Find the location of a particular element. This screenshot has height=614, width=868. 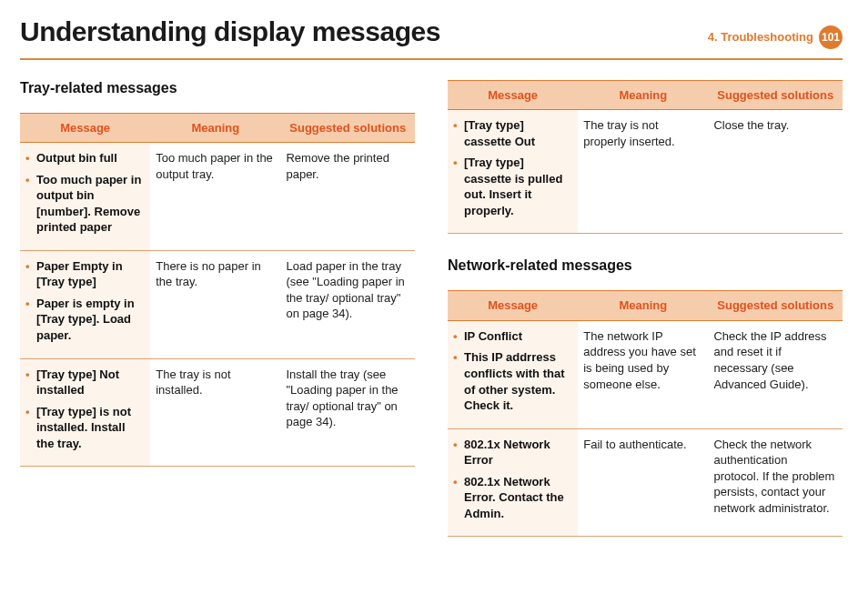

table-row: 802.1x Network Error 802.1x Network Erro… is located at coordinates (645, 482).